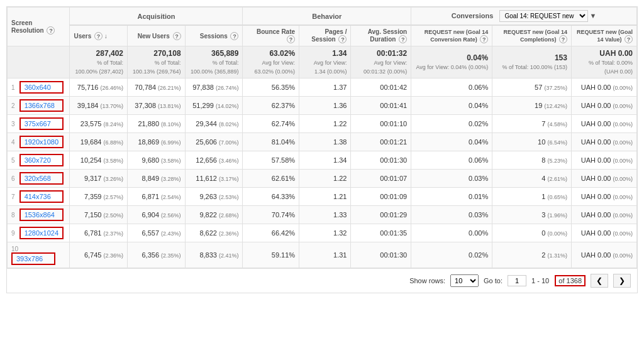  Describe the element at coordinates (214, 178) in the screenshot. I see `sessions-cell: 11,612 (3.17%)` at that location.